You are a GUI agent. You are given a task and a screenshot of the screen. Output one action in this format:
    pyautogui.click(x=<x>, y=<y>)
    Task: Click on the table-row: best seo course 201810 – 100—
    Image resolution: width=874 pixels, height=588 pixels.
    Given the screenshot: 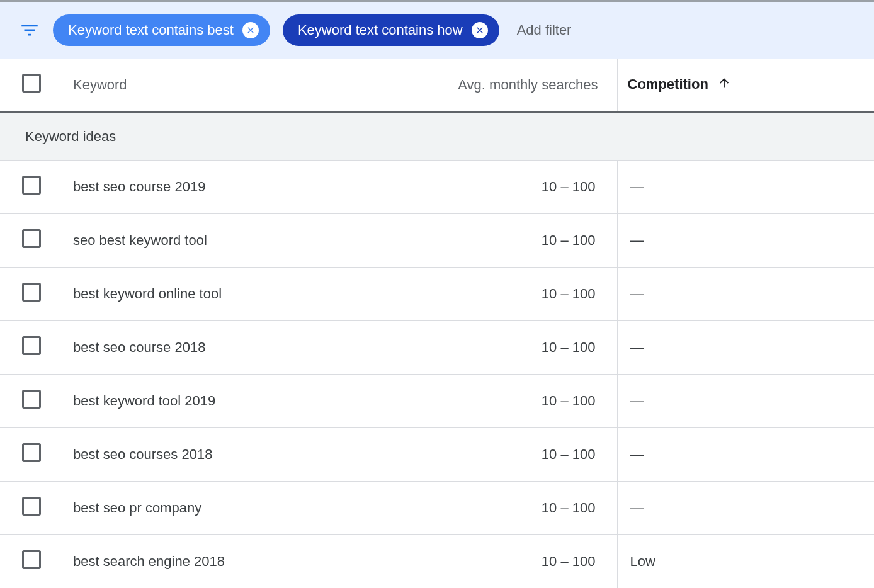 What is the action you would take?
    pyautogui.click(x=437, y=348)
    